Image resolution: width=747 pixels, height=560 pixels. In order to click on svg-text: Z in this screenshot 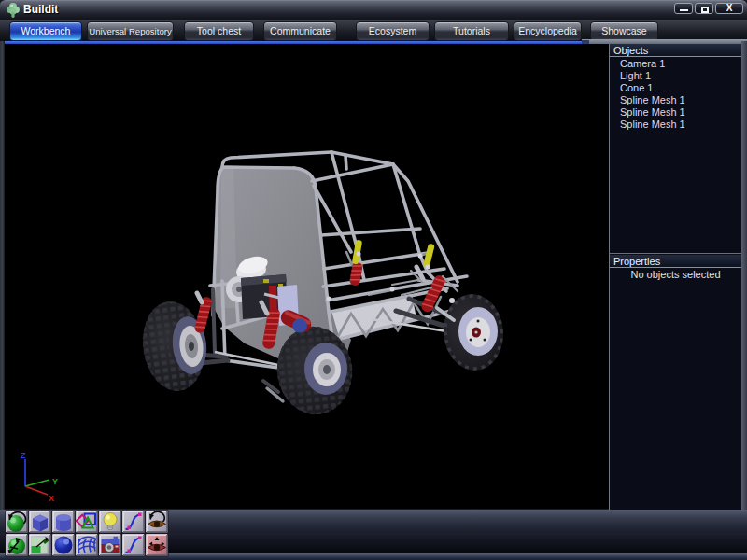, I will do `click(23, 455)`.